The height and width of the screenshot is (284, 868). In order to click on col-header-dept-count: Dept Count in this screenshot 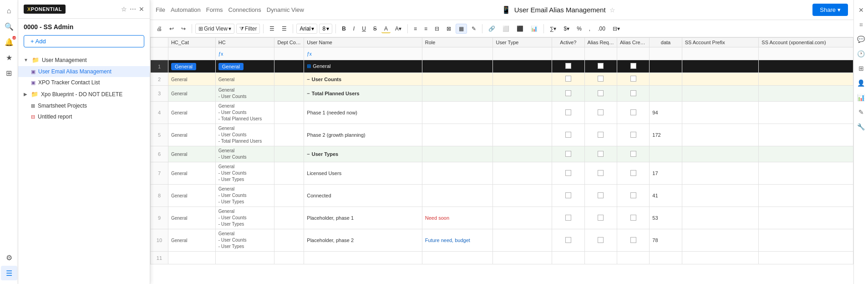, I will do `click(289, 43)`.